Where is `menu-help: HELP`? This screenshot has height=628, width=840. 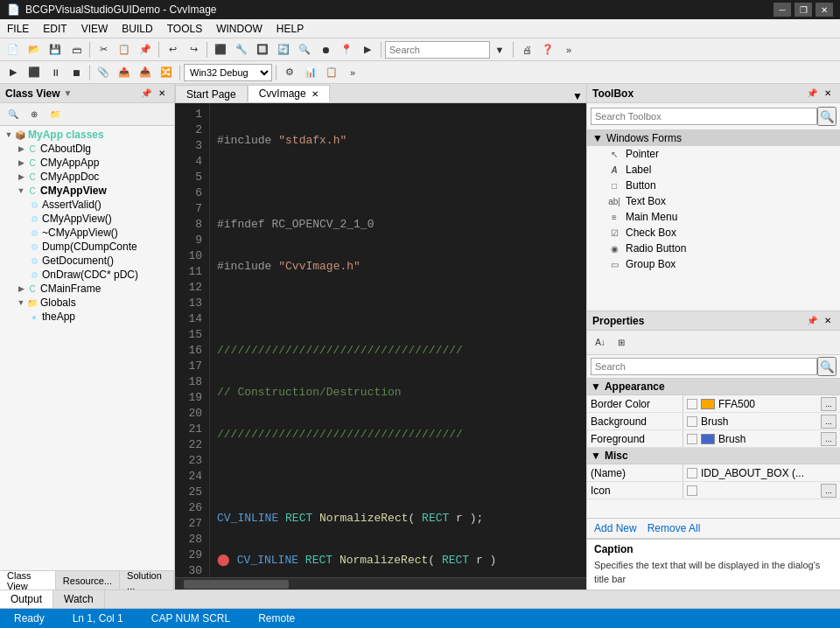
menu-help: HELP is located at coordinates (290, 28).